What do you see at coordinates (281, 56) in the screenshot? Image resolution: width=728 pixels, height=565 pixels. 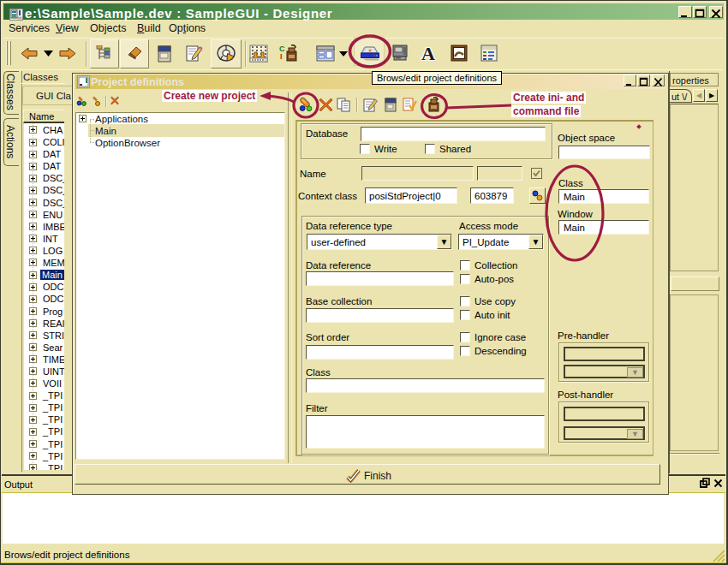 I see `svg-text: I` at bounding box center [281, 56].